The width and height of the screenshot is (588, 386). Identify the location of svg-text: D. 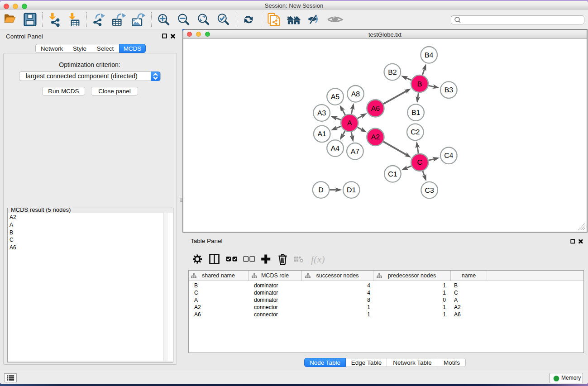
(320, 190).